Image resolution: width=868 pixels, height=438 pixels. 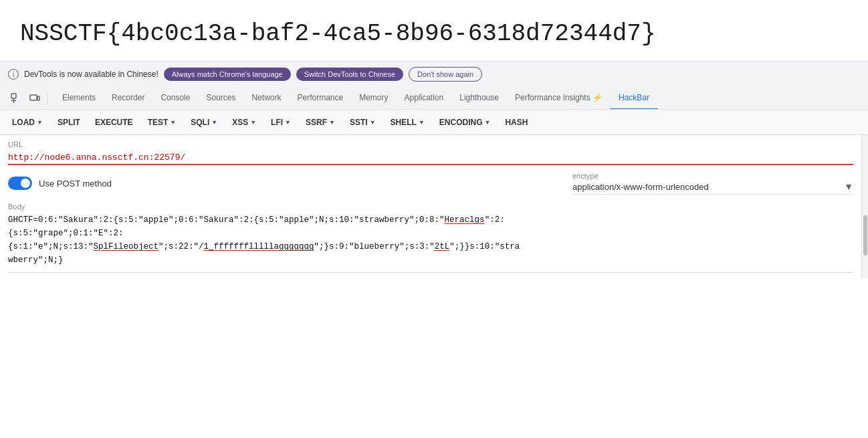 What do you see at coordinates (75, 183) in the screenshot?
I see `post-label: Use POST method` at bounding box center [75, 183].